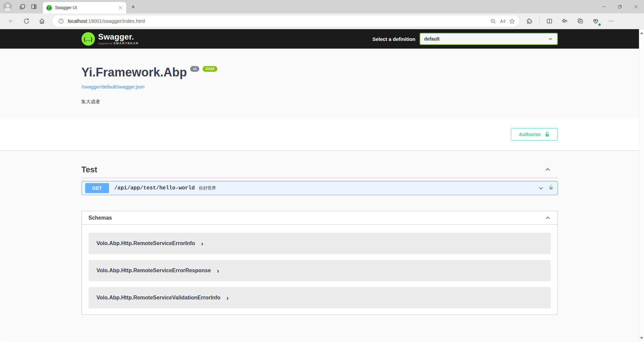  Describe the element at coordinates (97, 188) in the screenshot. I see `http-method-badge: GET` at that location.